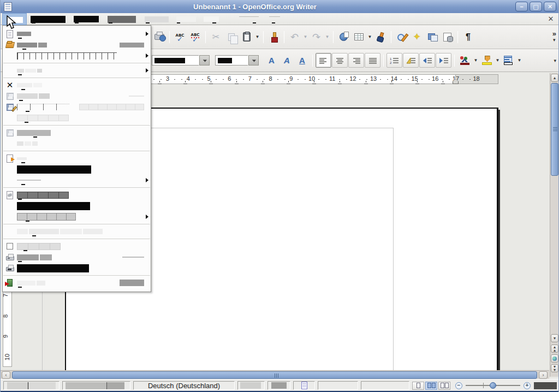  What do you see at coordinates (555, 34) in the screenshot?
I see `overflow-more-icon: »` at bounding box center [555, 34].